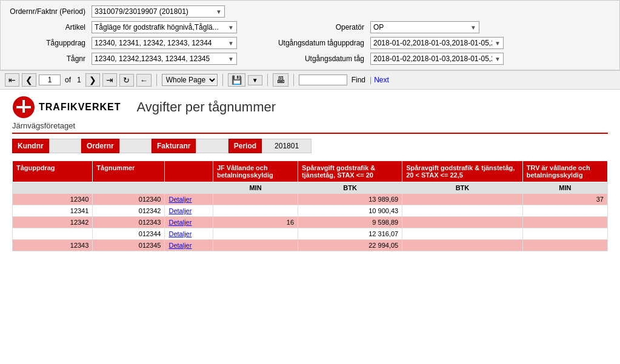  What do you see at coordinates (164, 43) in the screenshot?
I see `tåguppdrag-input: 12340, 12341, 12342, 12343, 12344 ▼` at bounding box center [164, 43].